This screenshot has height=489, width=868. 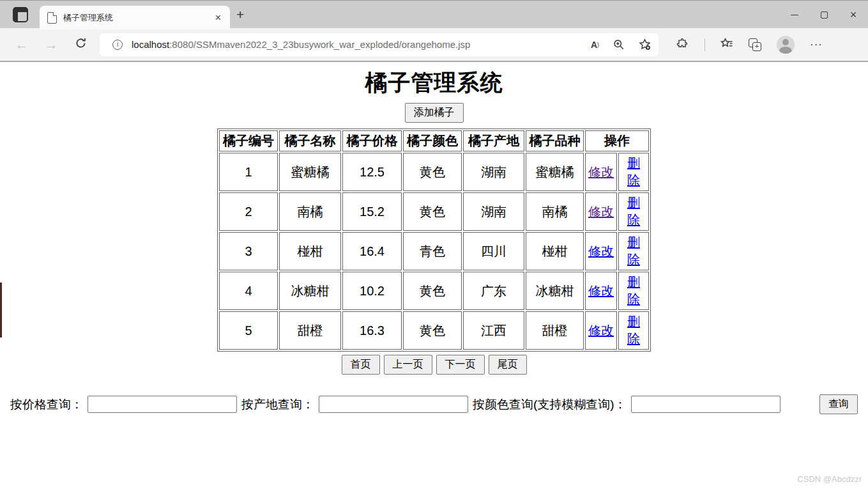 I want to click on cell-origin: 江西, so click(x=494, y=330).